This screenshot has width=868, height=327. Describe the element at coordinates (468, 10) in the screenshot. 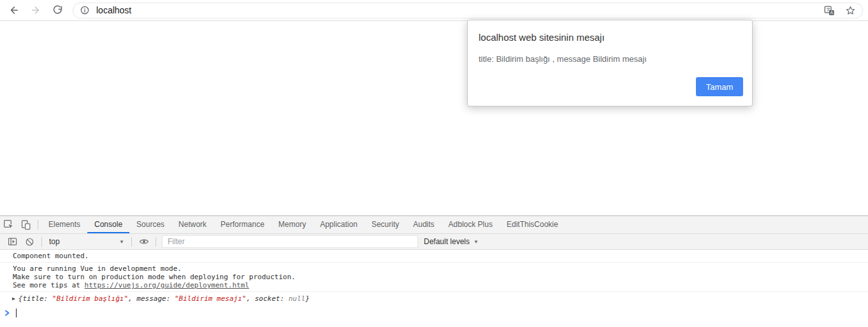

I see `address-bar: localhost 文 A` at that location.